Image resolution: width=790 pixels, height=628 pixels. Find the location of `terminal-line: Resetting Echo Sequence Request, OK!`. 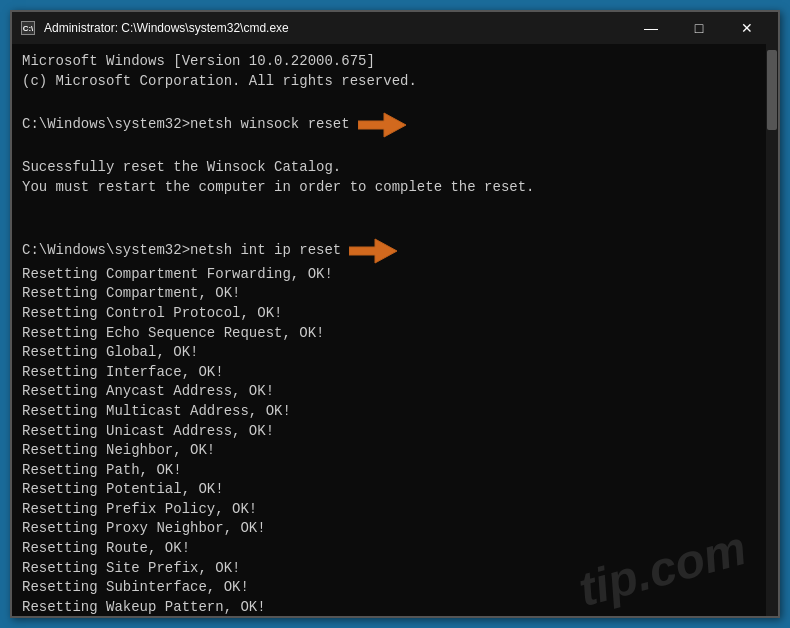

terminal-line: Resetting Echo Sequence Request, OK! is located at coordinates (389, 334).